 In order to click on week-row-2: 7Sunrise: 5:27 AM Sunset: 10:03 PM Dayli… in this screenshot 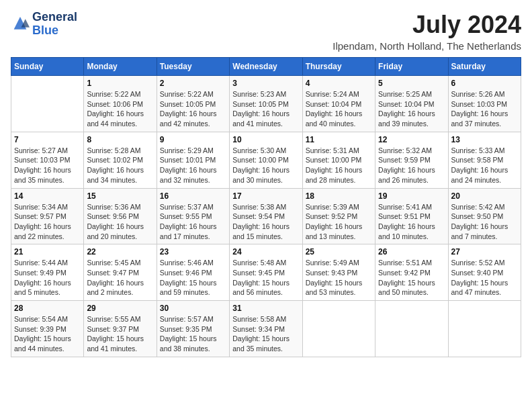, I will do `click(266, 160)`.